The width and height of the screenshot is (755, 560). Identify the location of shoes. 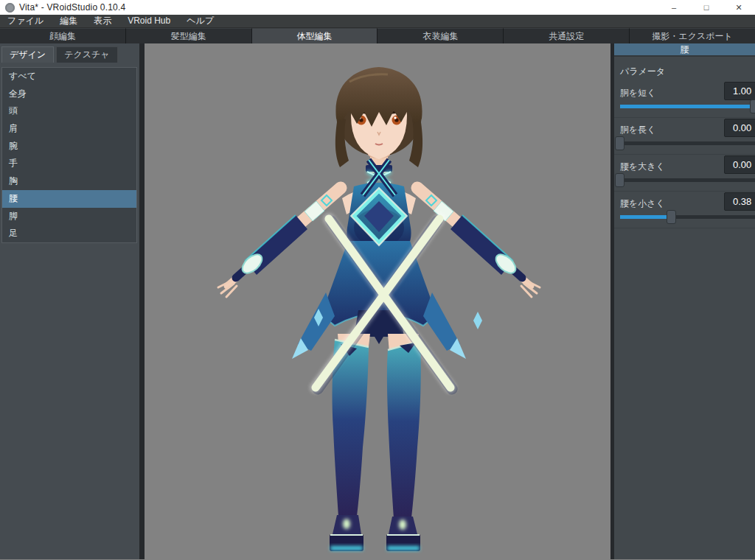
(375, 533).